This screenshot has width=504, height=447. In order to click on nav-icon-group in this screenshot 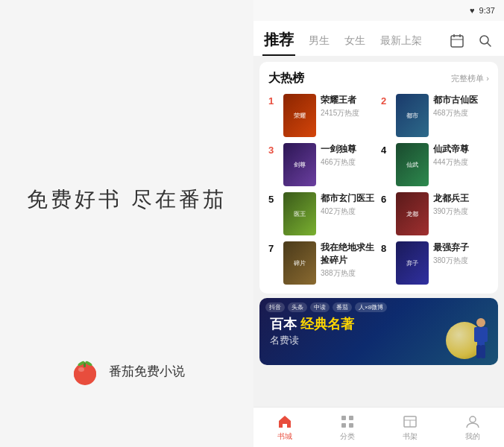, I will do `click(471, 41)`.